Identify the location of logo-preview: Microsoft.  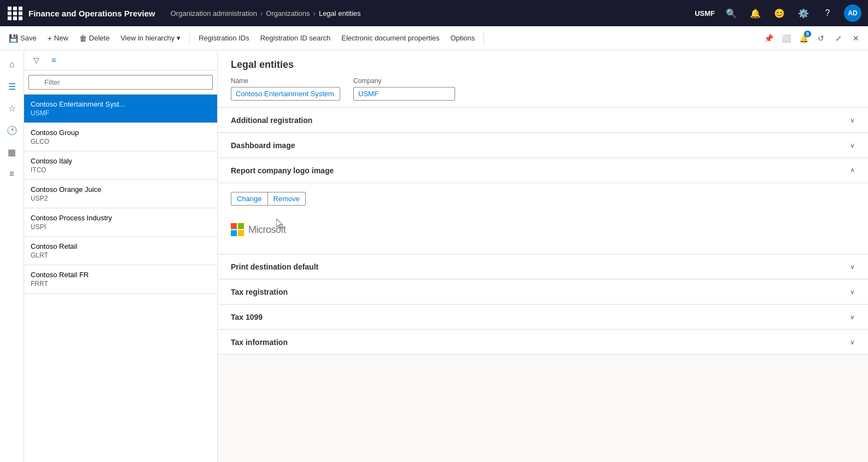
(543, 230).